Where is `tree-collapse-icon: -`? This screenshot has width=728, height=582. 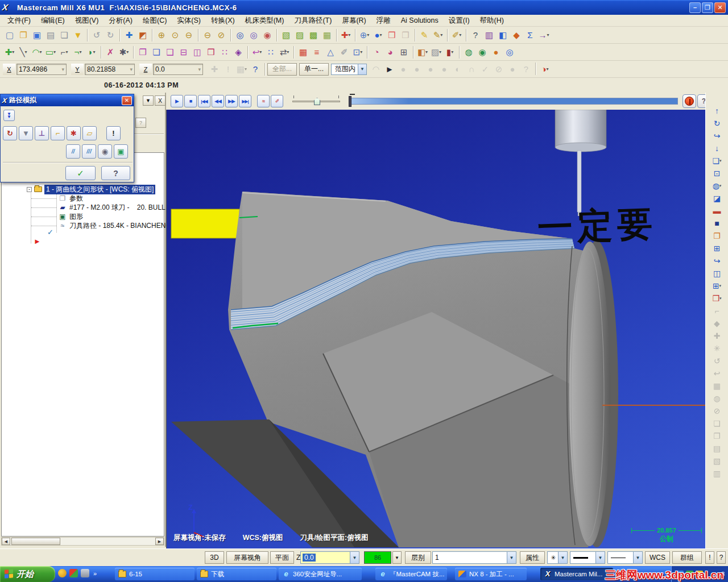
tree-collapse-icon: - is located at coordinates (30, 190).